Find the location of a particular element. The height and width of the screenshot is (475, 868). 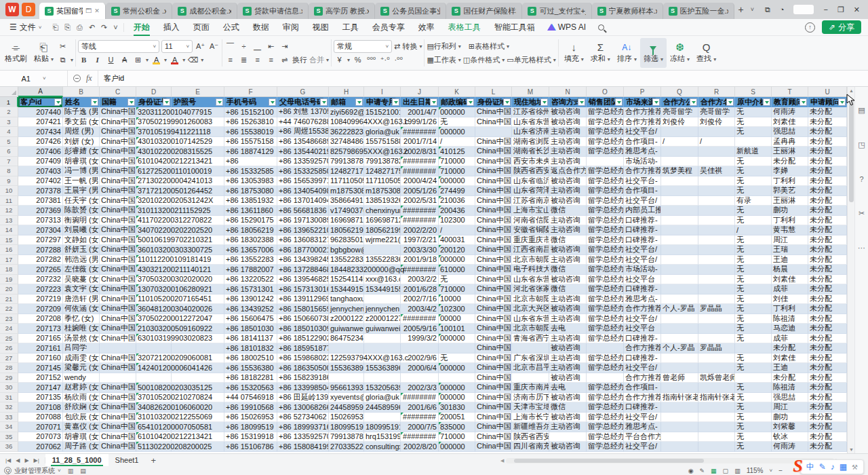

cell: 天津市宝坻 is located at coordinates (530, 407).